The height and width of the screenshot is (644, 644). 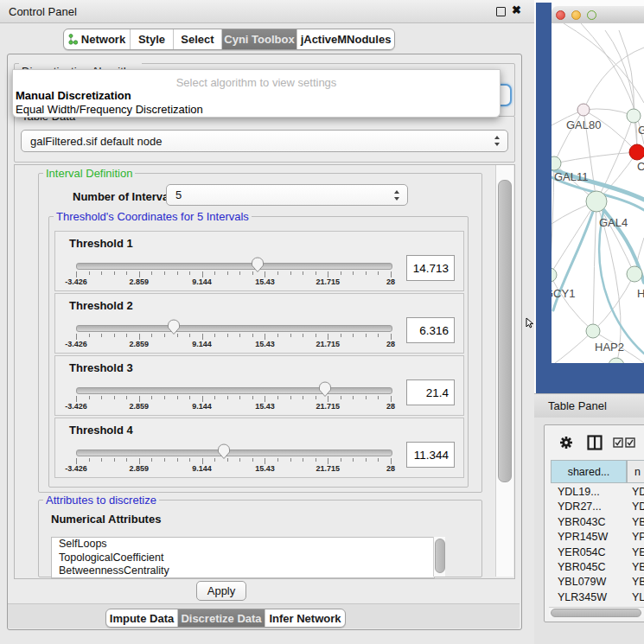 What do you see at coordinates (596, 201) in the screenshot?
I see `network-node-gal4` at bounding box center [596, 201].